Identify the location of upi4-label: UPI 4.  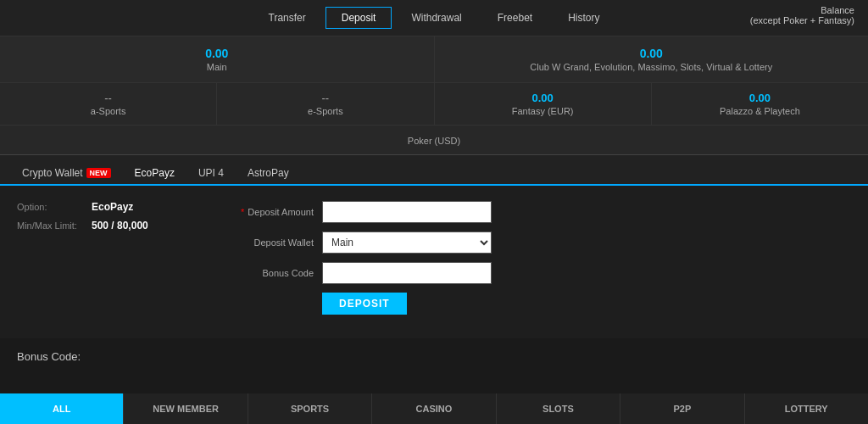
(211, 173).